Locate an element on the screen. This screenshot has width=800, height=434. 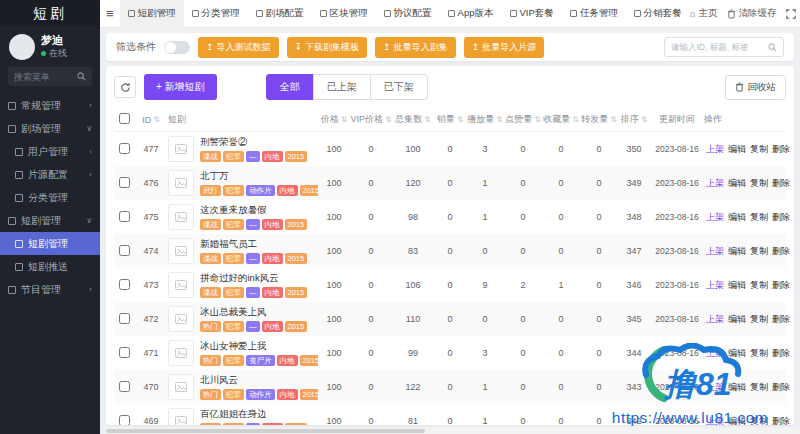
sidebar-item-program: 节目管理‹ is located at coordinates (50, 290).